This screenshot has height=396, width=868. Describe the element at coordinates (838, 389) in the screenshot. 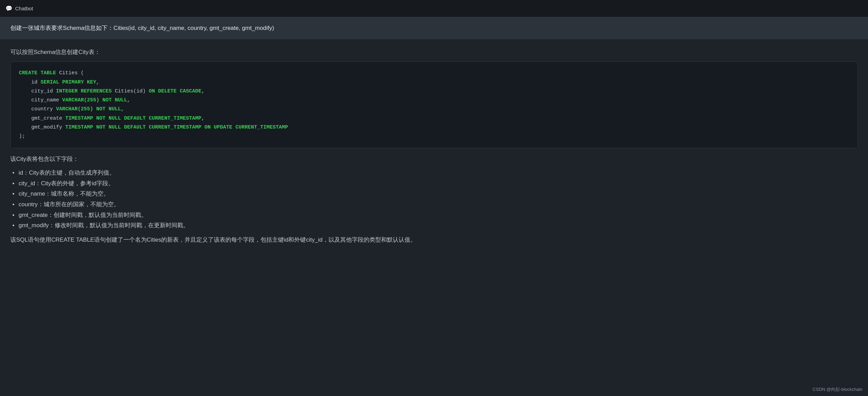

I see `watermark: CSDN @向彭-blockchain` at that location.